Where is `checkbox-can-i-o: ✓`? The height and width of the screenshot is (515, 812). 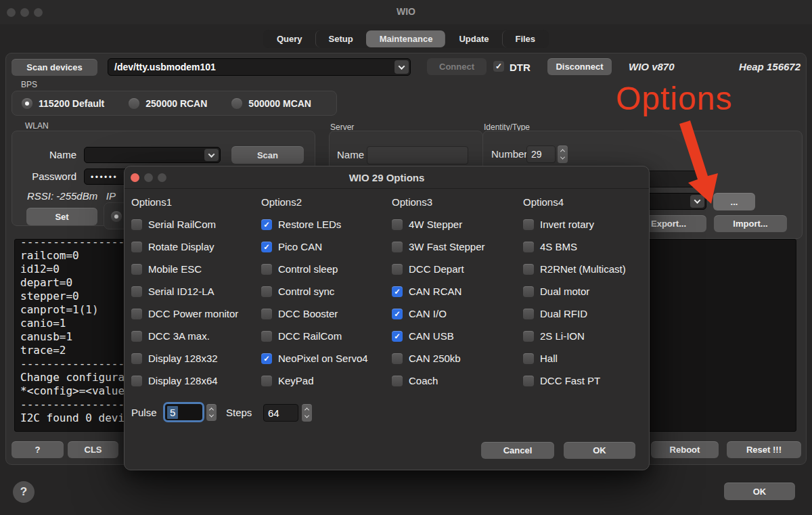
checkbox-can-i-o: ✓ is located at coordinates (397, 314).